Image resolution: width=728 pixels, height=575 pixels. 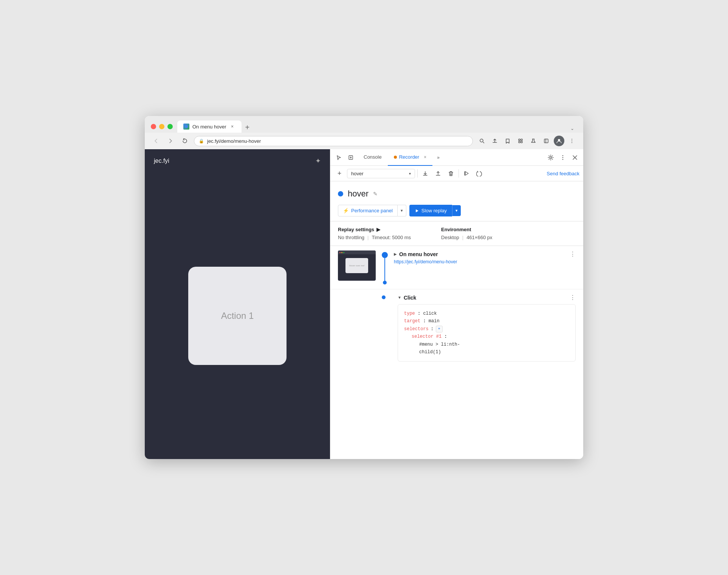 I want to click on recording-title-row: hover ✎, so click(x=457, y=194).